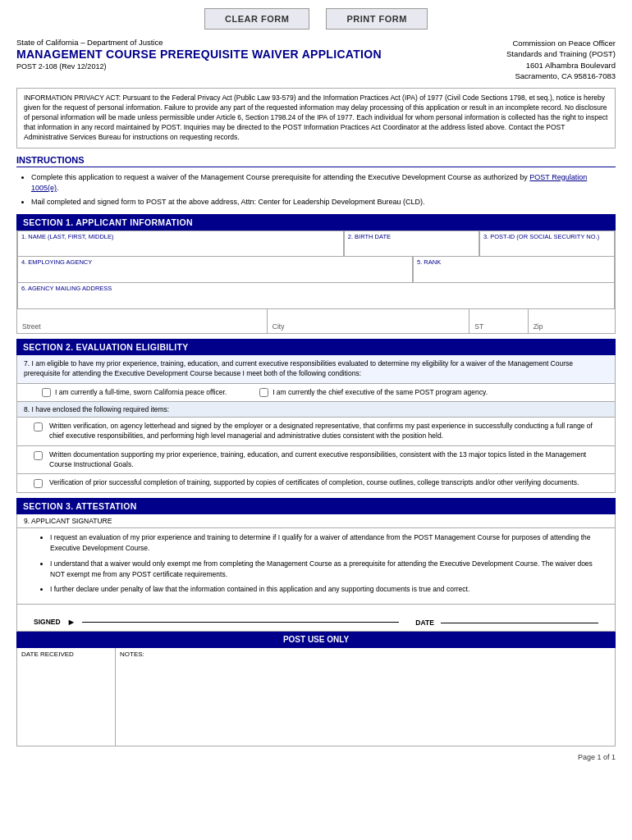 The width and height of the screenshot is (632, 840). I want to click on date-line, so click(520, 623).